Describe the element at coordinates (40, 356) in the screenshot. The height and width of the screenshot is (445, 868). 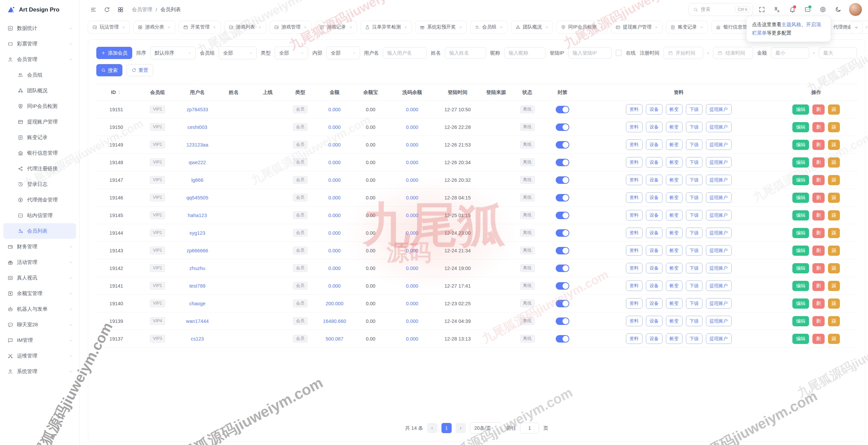
I see `sidebar-item-21: 运维管理` at that location.